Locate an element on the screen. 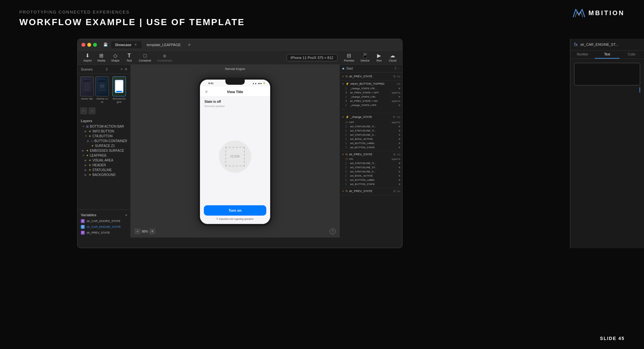  run-button: ▶ Run is located at coordinates (379, 58).